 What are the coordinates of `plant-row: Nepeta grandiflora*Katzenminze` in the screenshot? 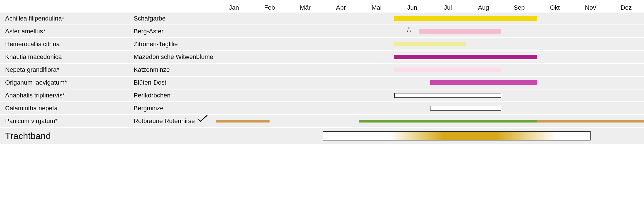 It's located at (322, 70).